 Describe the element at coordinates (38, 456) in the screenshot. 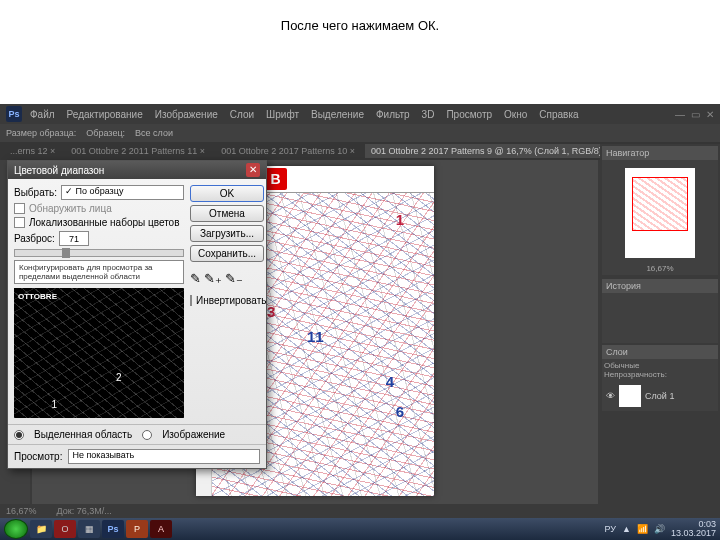

I see `preview-label: Просмотр:` at that location.